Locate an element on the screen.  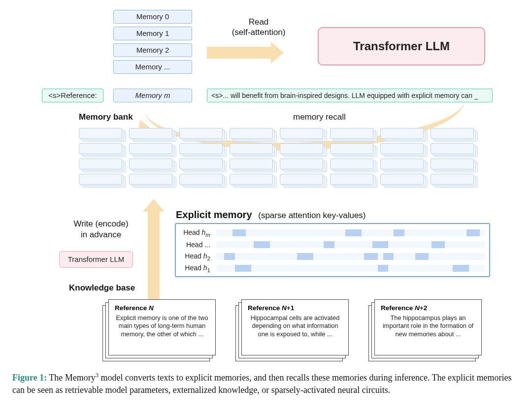
reference-body: Hippocampal cells are activated dependin… is located at coordinates (295, 326).